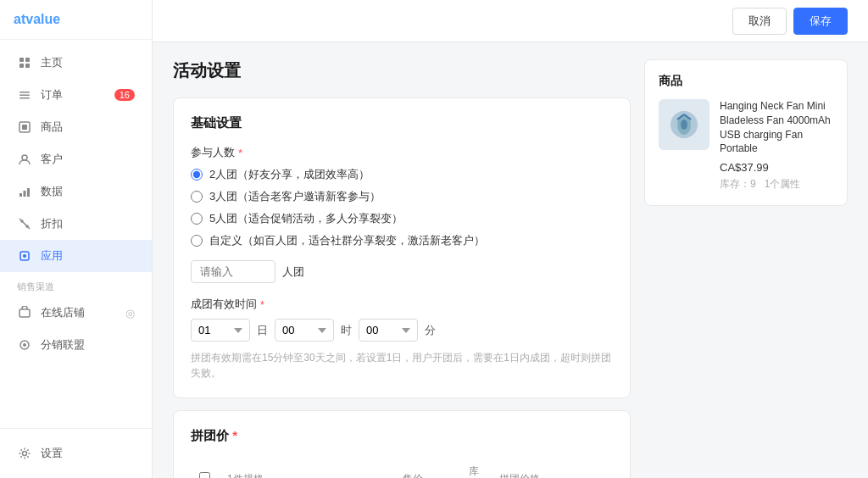 The height and width of the screenshot is (478, 868). Describe the element at coordinates (776, 185) in the screenshot. I see `product-meta: 库存：9 1个属性` at that location.